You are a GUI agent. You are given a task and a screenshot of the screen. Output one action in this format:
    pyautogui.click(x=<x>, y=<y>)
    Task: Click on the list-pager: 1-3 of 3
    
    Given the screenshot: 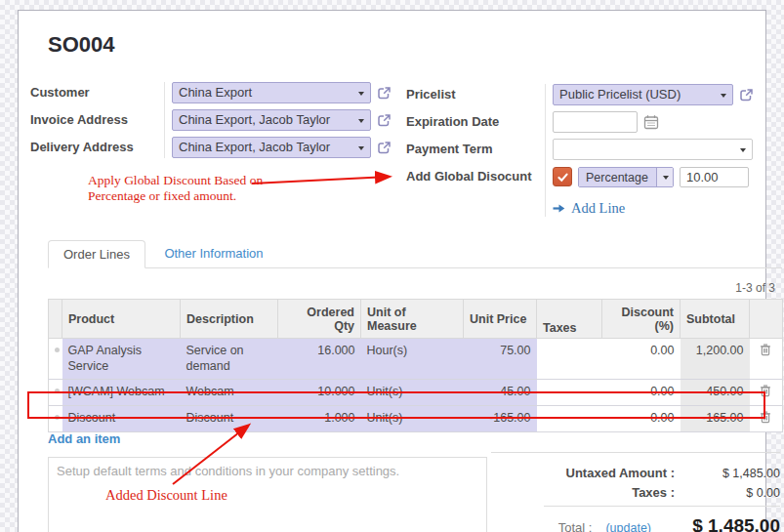 What is the action you would take?
    pyautogui.click(x=412, y=288)
    